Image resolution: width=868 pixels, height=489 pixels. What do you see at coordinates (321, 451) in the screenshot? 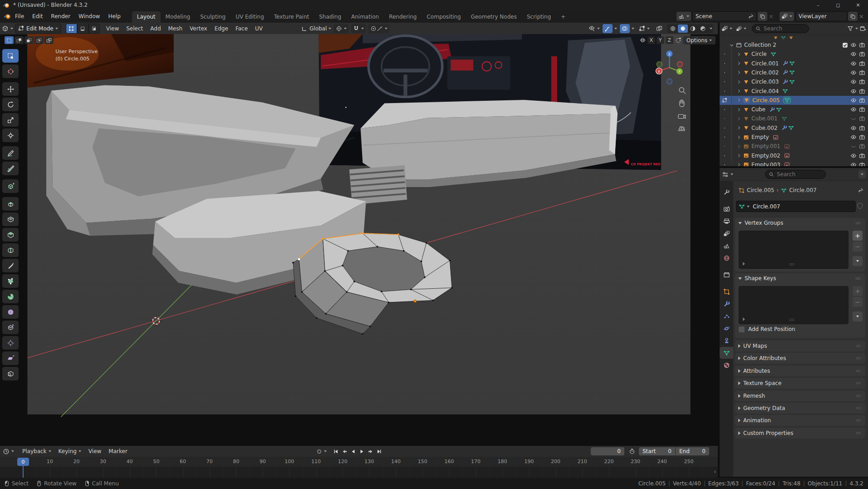
I see `auto-keying-toggle` at bounding box center [321, 451].